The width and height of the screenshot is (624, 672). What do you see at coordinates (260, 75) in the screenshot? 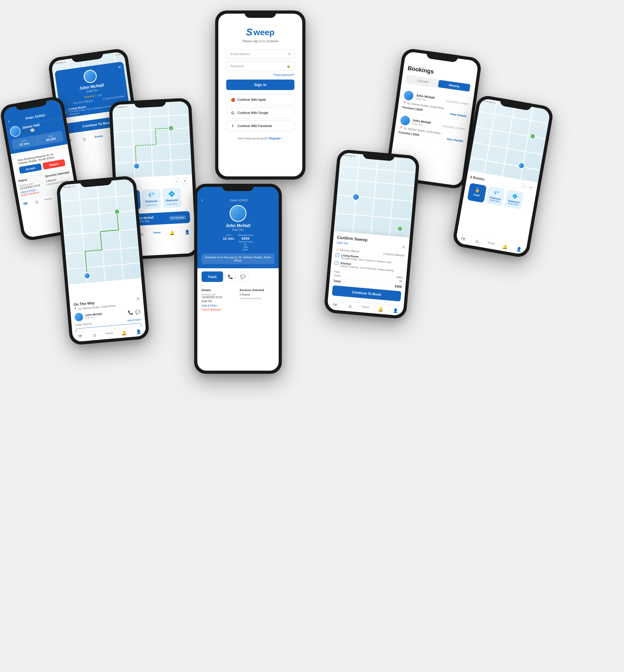
I see `forgot-password-link: Forgot password?` at bounding box center [260, 75].